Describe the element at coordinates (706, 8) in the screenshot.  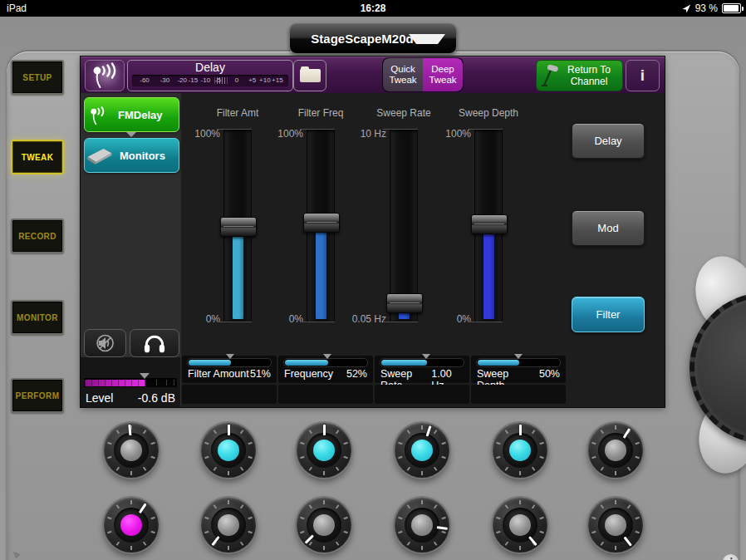
I see `battery-percent: 93 %` at that location.